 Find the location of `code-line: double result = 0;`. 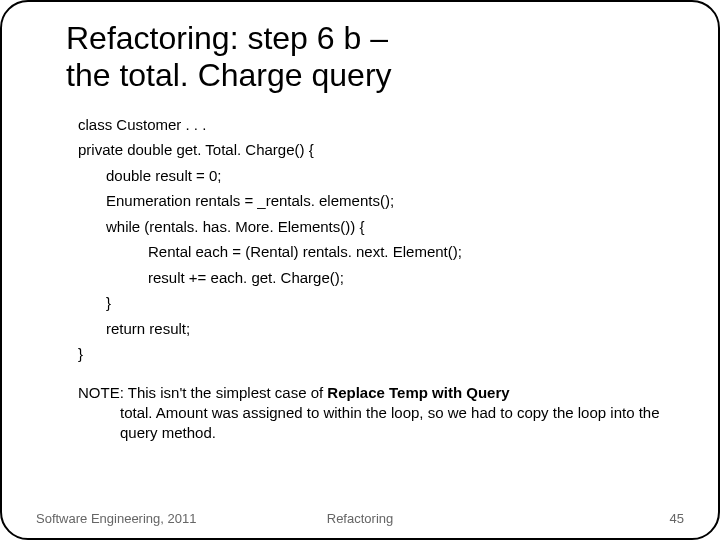

code-line: double result = 0; is located at coordinates (392, 176).